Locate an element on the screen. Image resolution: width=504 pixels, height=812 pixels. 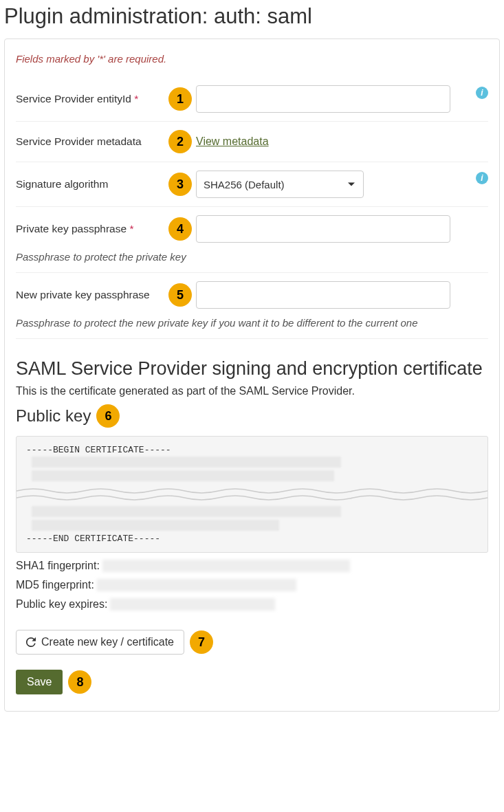
annotation-badge-8: 8 is located at coordinates (80, 682).